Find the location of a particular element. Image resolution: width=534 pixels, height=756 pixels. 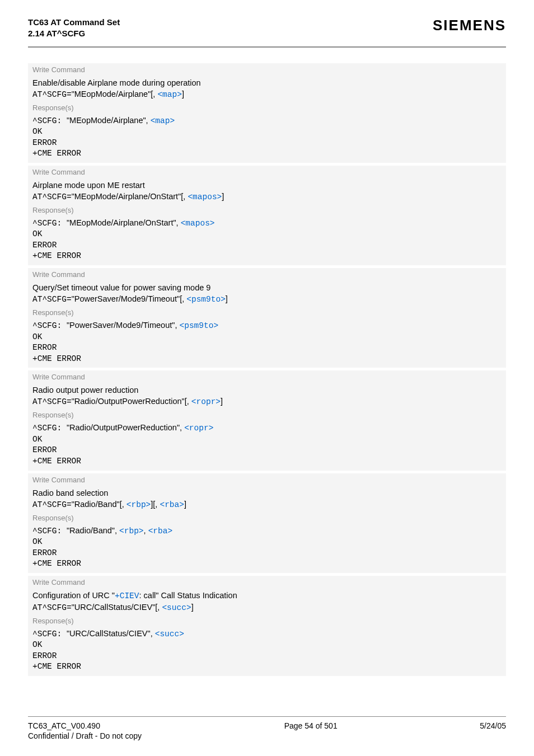

command-syntax: AT^SCFG="MEopMode/Airplane"[, <map>] is located at coordinates (267, 95).